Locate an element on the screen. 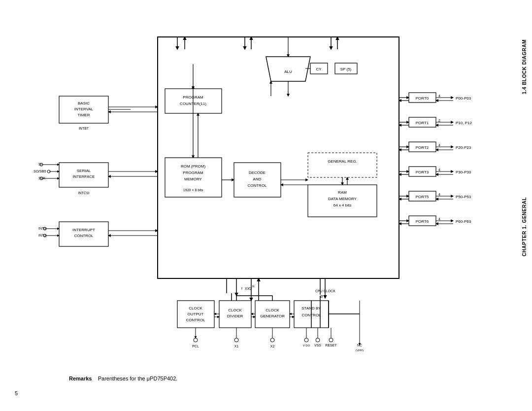  svg-text: AND is located at coordinates (257, 179).